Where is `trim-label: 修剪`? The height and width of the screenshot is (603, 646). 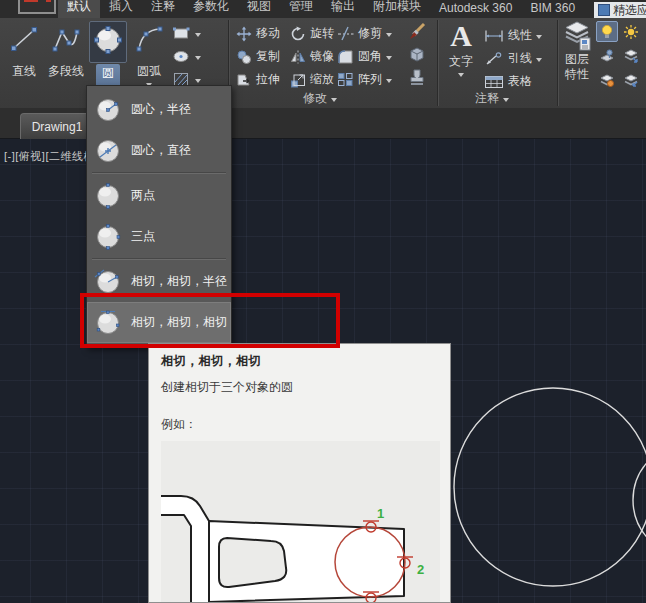 trim-label: 修剪 is located at coordinates (370, 34).